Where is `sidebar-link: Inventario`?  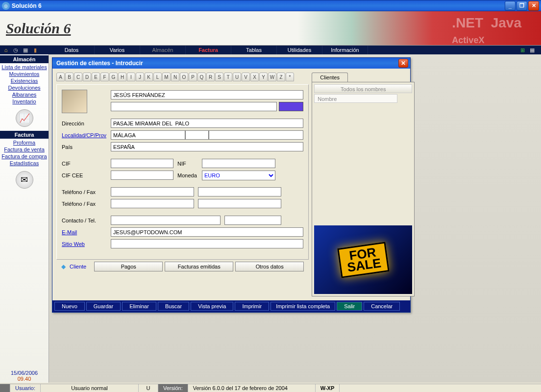 sidebar-link: Inventario is located at coordinates (24, 101).